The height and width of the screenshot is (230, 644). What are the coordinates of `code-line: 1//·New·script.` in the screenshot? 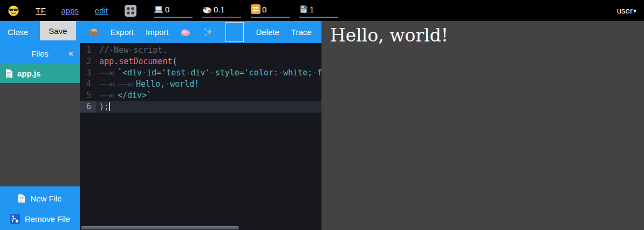 It's located at (201, 51).